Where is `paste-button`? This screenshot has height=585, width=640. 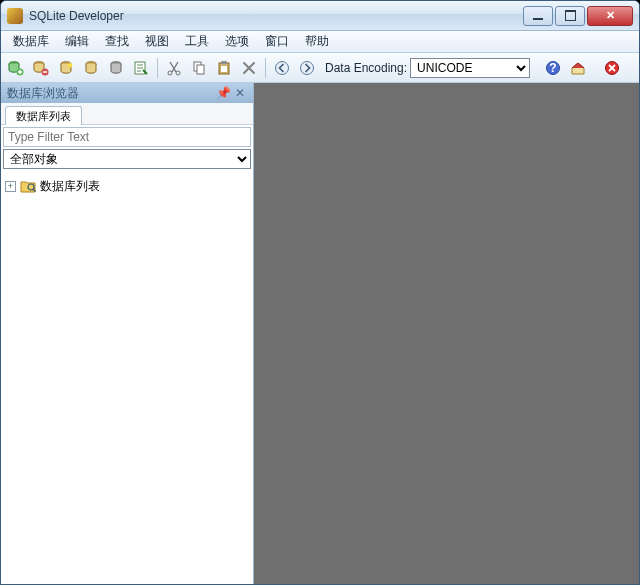
paste-button is located at coordinates (224, 68).